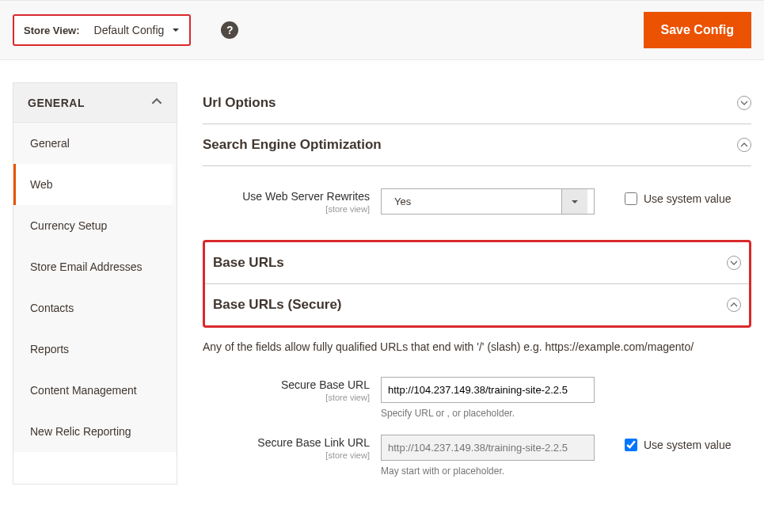 This screenshot has height=532, width=764. What do you see at coordinates (314, 443) in the screenshot?
I see `field-label: Secure Base Link URL` at bounding box center [314, 443].